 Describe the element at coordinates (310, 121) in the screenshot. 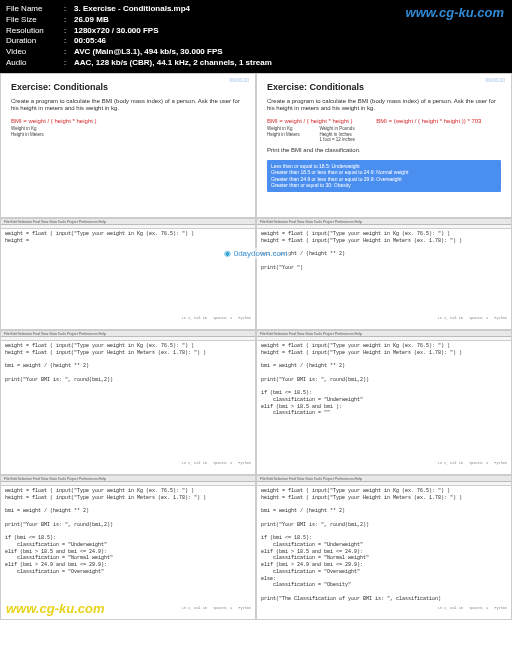

I see `bmi-formula-metric: BMI = weight / ( height * height )` at that location.